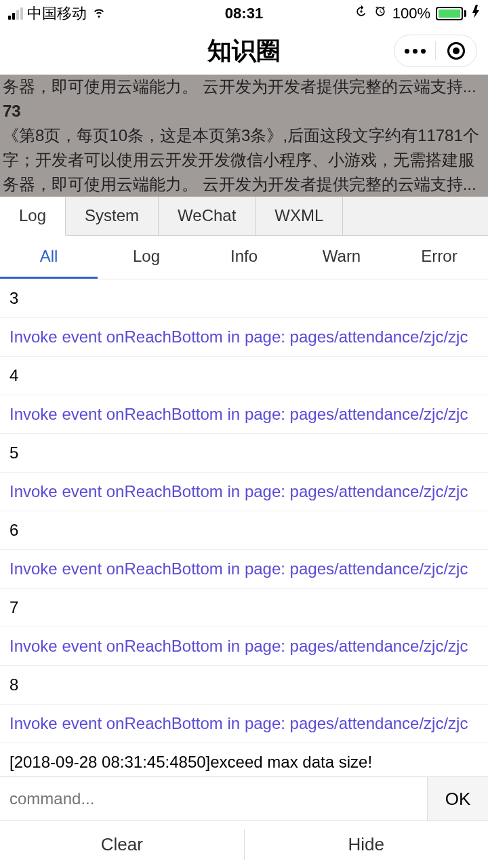 Image resolution: width=488 pixels, height=868 pixels. What do you see at coordinates (207, 216) in the screenshot?
I see `tab-wechat: WeChat` at bounding box center [207, 216].